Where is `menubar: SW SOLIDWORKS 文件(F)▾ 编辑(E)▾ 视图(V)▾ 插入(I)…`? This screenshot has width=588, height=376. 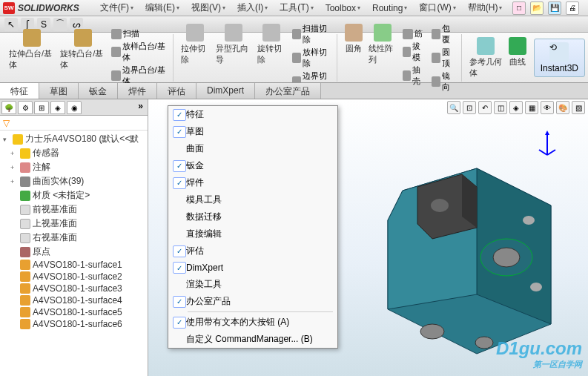 menubar: SW SOLIDWORKS 文件(F)▾ 编辑(E)▾ 视图(V)▾ 插入(I)… is located at coordinates (294, 8).